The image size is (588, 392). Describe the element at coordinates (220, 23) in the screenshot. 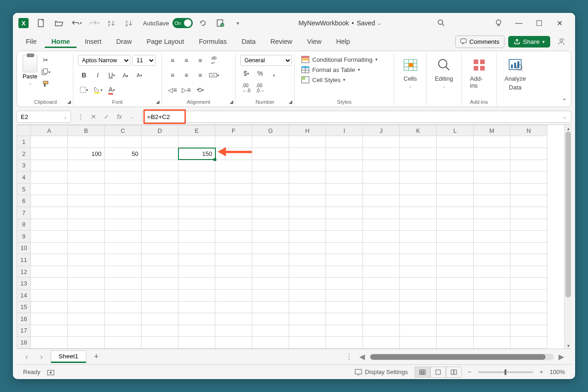

I see `sync-icon` at that location.